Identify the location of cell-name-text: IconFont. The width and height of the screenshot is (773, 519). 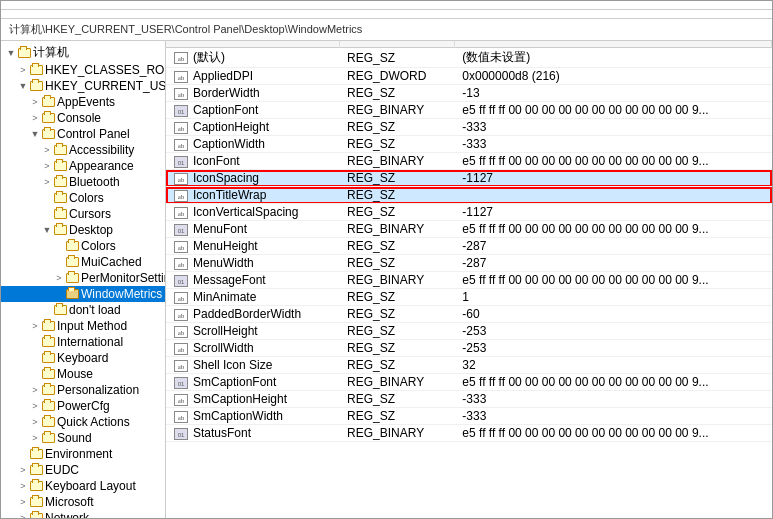
(216, 161).